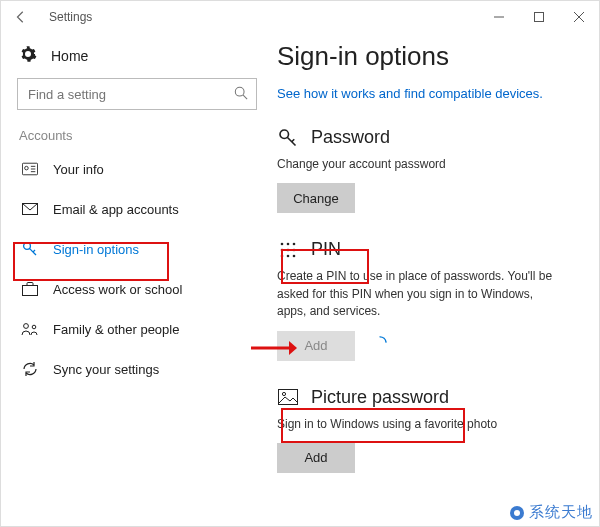  What do you see at coordinates (430, 170) in the screenshot?
I see `password-group: Password Change your account password Ch…` at bounding box center [430, 170].